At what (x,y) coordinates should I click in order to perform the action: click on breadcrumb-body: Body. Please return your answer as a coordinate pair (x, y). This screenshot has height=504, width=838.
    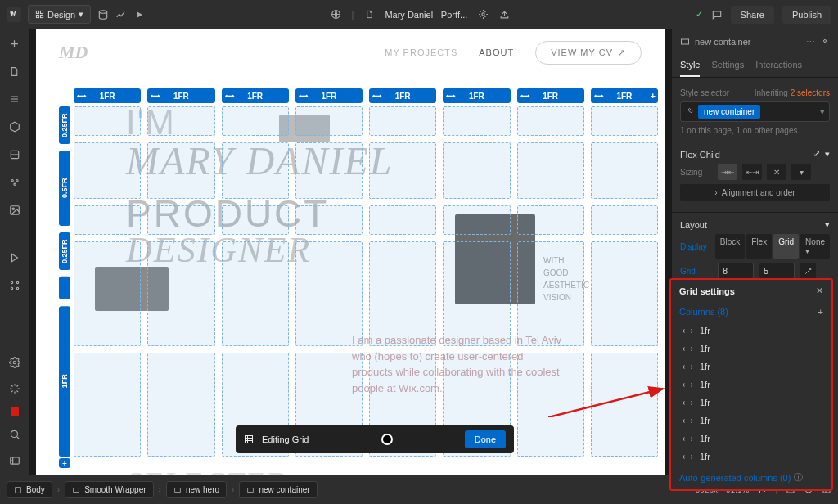
    Looking at the image, I should click on (29, 489).